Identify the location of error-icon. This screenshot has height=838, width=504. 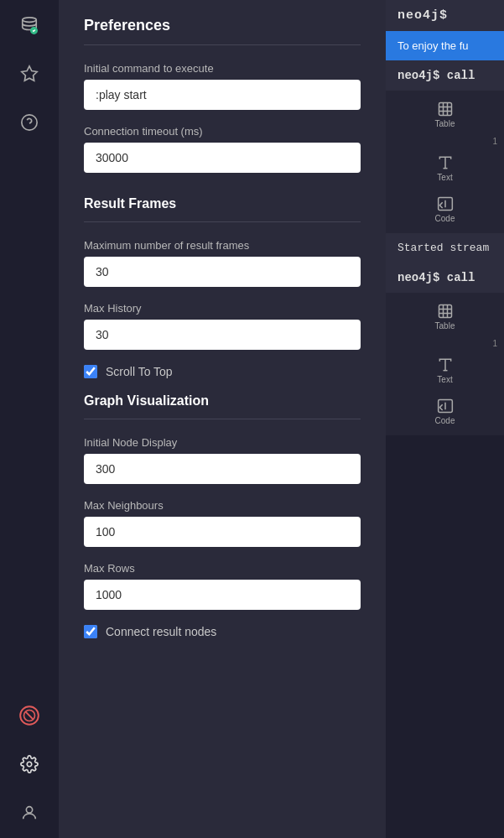
(29, 716).